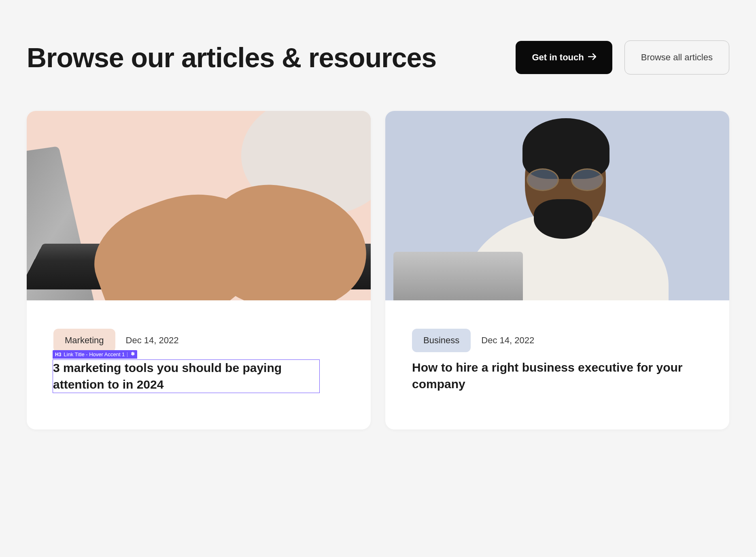 This screenshot has width=756, height=557. Describe the element at coordinates (592, 57) in the screenshot. I see `arrow-right-icon` at that location.